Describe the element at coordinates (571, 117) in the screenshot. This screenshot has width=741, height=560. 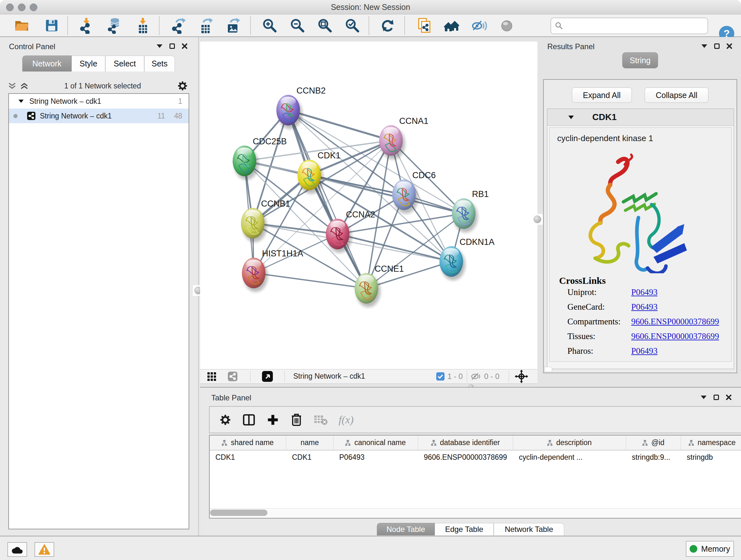
I see `entry-collapse-icon` at that location.